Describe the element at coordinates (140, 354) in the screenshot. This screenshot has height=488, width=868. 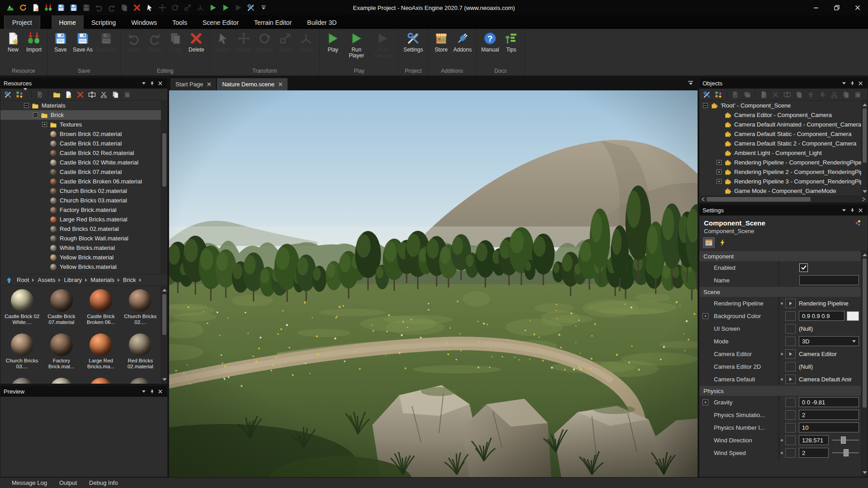
I see `material-thumbnail: Red Bricks 02.material` at that location.